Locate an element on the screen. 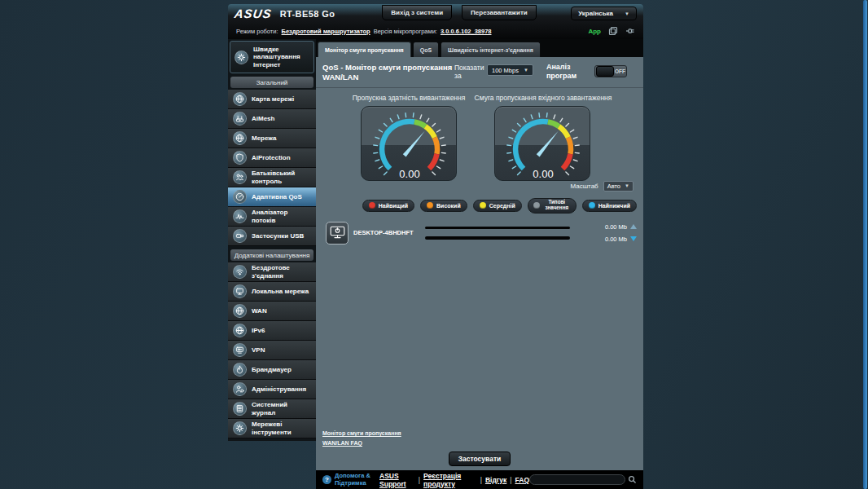 The image size is (868, 489). operation-mode-link: Бездротовий маршрутизатор is located at coordinates (326, 31).